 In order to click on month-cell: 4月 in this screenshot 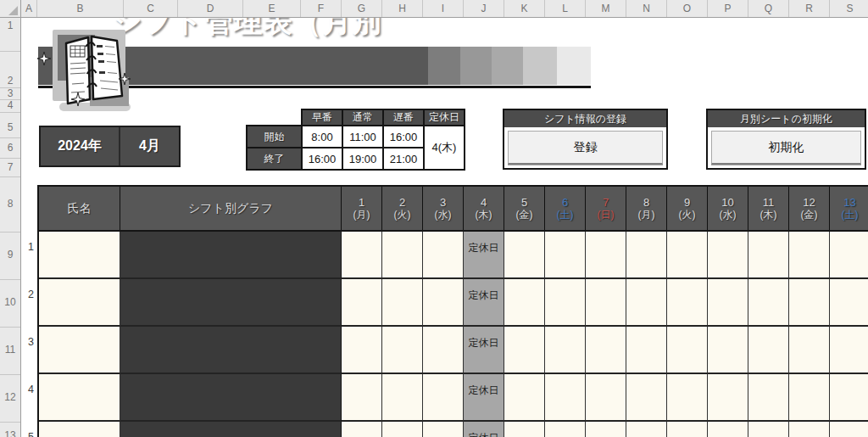, I will do `click(149, 146)`.